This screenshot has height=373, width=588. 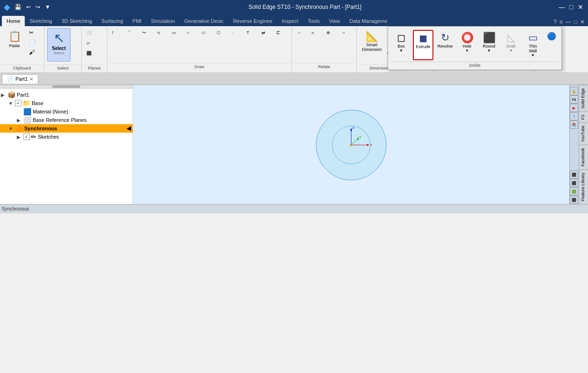 I want to click on help-button: ?, so click(x=555, y=22).